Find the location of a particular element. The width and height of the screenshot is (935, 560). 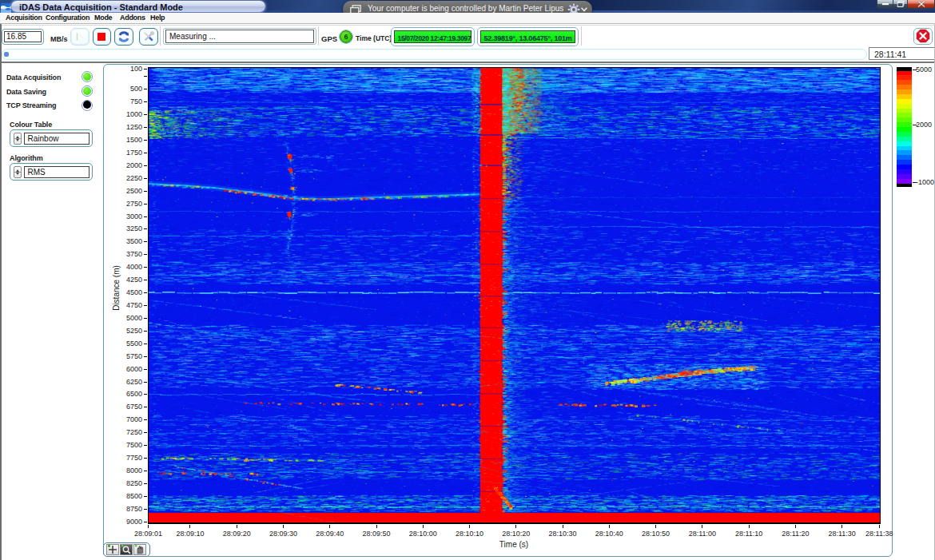

color-scale-label: 5000 is located at coordinates (924, 70).